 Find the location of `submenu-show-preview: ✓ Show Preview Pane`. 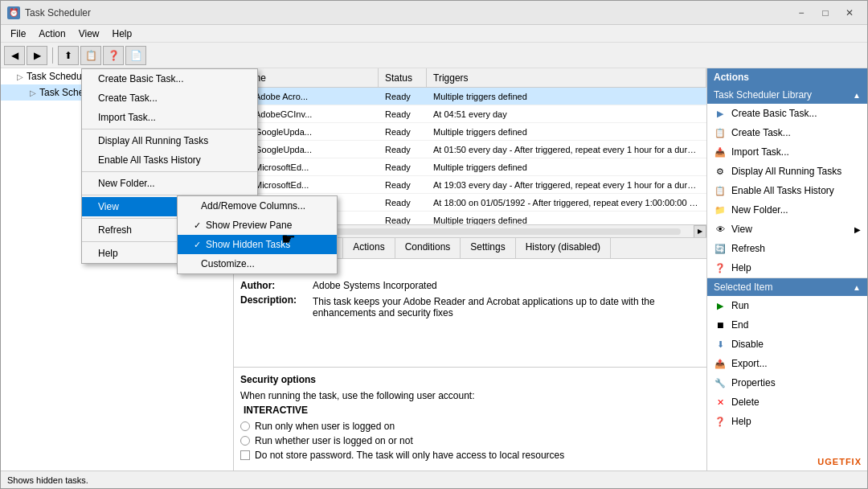

submenu-show-preview: ✓ Show Preview Pane is located at coordinates (257, 225).